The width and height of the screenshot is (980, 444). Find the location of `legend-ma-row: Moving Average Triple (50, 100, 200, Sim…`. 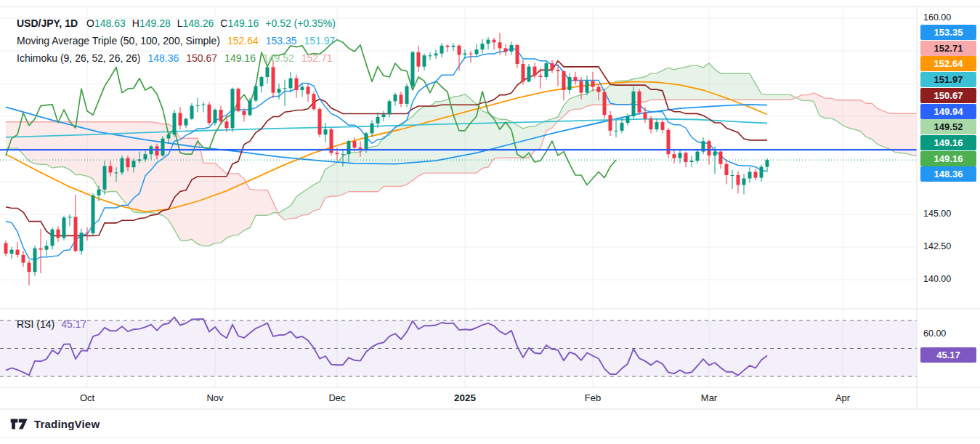

legend-ma-row: Moving Average Triple (50, 100, 200, Sim… is located at coordinates (179, 41).